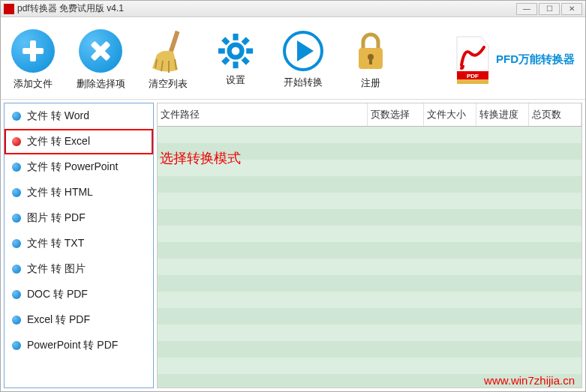 Image resolution: width=586 pixels, height=392 pixels. What do you see at coordinates (60, 193) in the screenshot?
I see `sidebar-item-label: 文件 转 HTML` at bounding box center [60, 193].